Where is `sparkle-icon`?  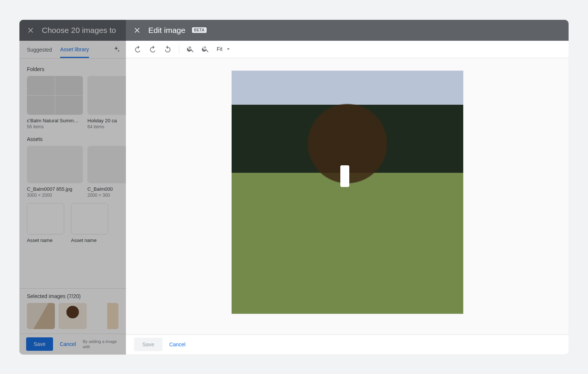
sparkle-icon is located at coordinates (116, 50).